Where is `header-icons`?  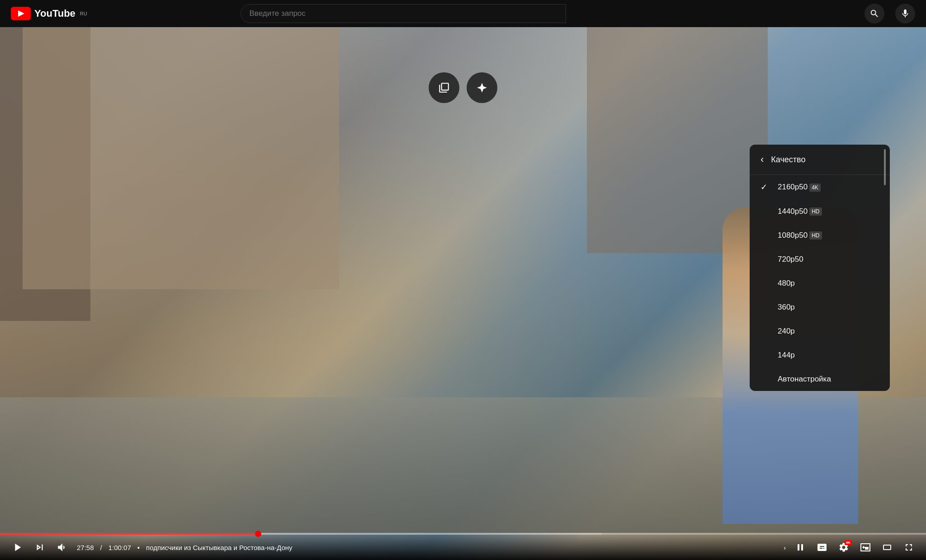 header-icons is located at coordinates (890, 14).